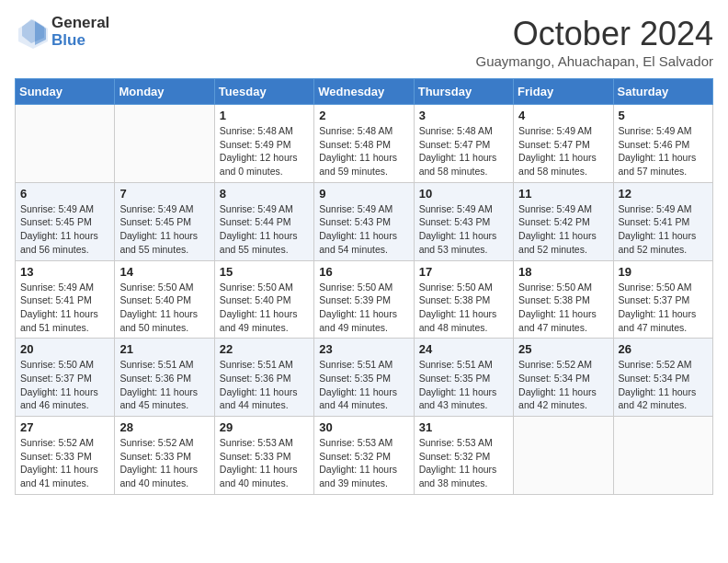 Image resolution: width=728 pixels, height=563 pixels. Describe the element at coordinates (164, 193) in the screenshot. I see `day-number: 7` at that location.